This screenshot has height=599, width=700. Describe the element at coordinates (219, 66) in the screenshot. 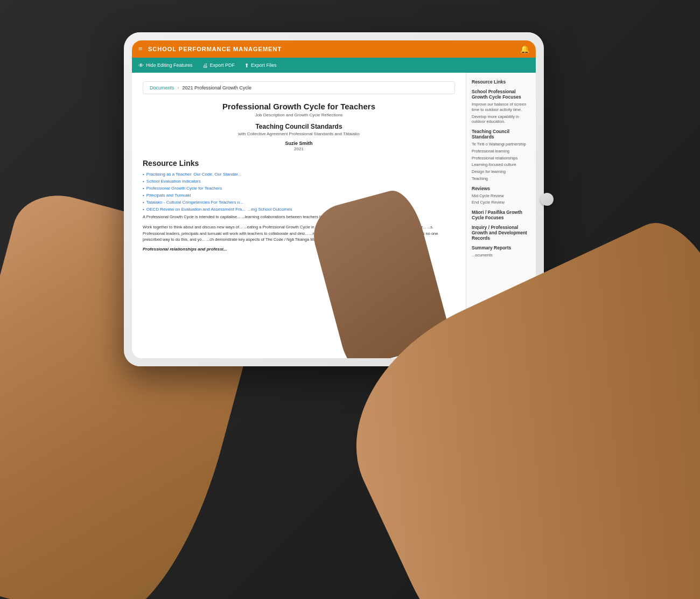

I see `export-pdf-button: 🖨 Export PDF` at that location.